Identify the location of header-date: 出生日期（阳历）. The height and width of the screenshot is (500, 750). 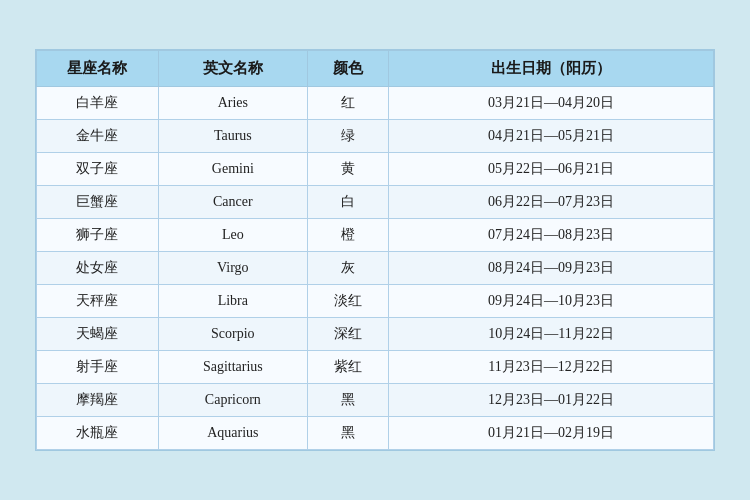
(552, 69).